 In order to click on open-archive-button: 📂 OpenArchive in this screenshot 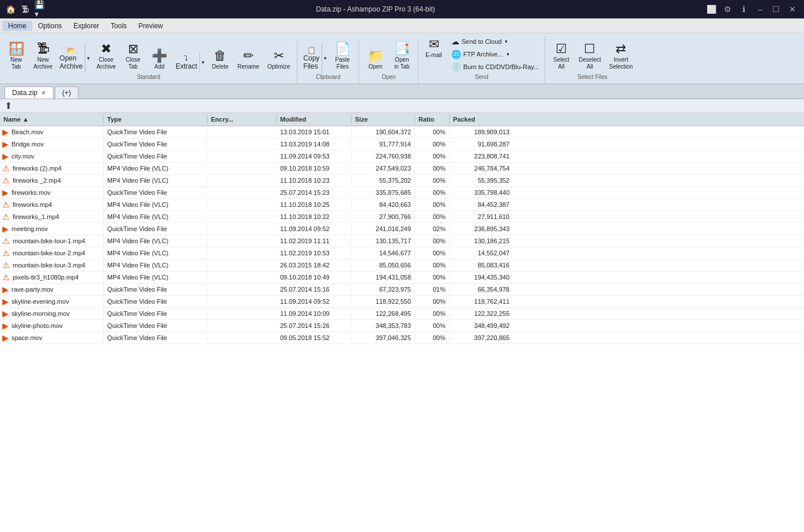, I will do `click(71, 58)`.